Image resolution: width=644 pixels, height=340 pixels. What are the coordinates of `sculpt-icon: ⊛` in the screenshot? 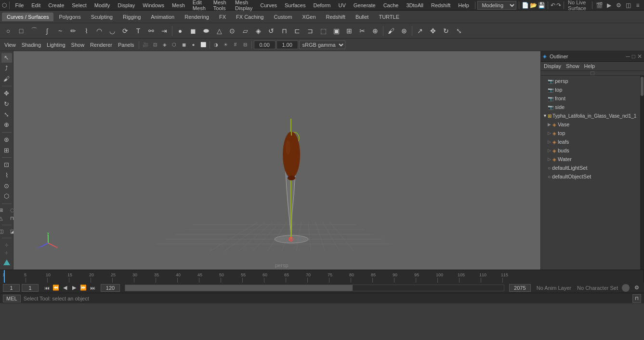 It's located at (404, 31).